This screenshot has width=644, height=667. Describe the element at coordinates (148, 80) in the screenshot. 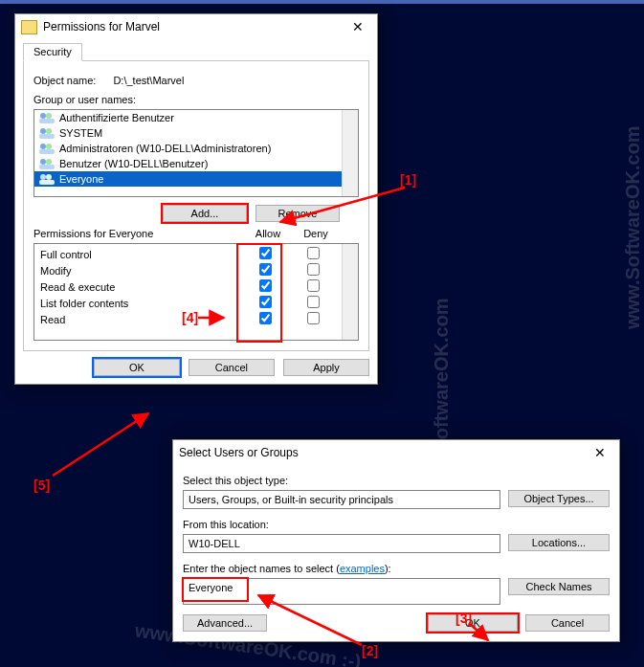

I see `object-path: D:\_test\Marvel` at that location.